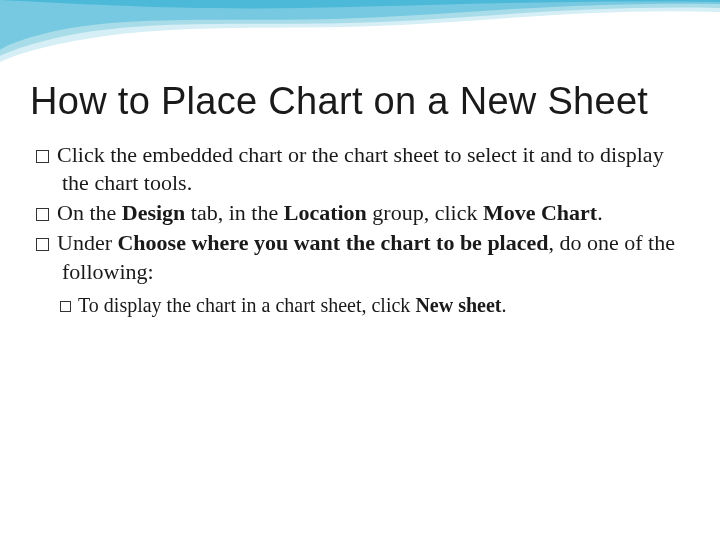 Image resolution: width=720 pixels, height=540 pixels. What do you see at coordinates (375, 305) in the screenshot?
I see `bullet-item: To display the chart in a chart sheet, c…` at bounding box center [375, 305].